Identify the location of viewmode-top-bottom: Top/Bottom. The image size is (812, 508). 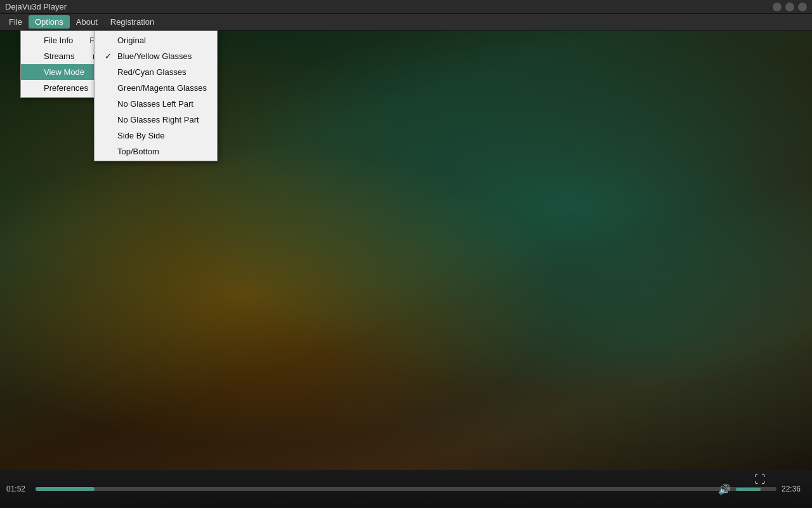
(156, 151).